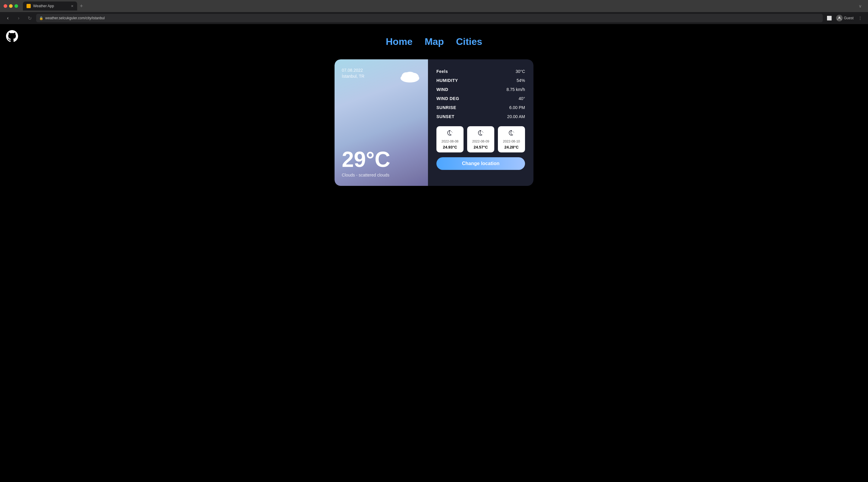  I want to click on maximize-button, so click(16, 6).